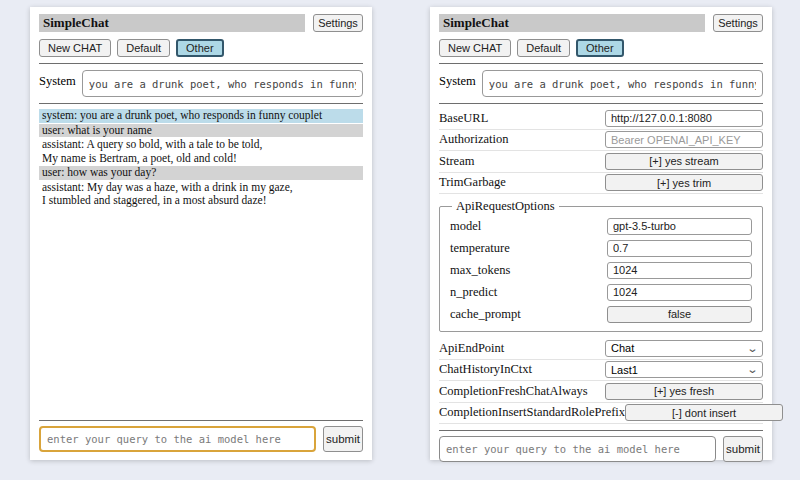 The height and width of the screenshot is (480, 800). Describe the element at coordinates (601, 371) in the screenshot. I see `setting-row-chathistoryinctxt: ChatHistoryInCtxt Last1 ⌄` at that location.